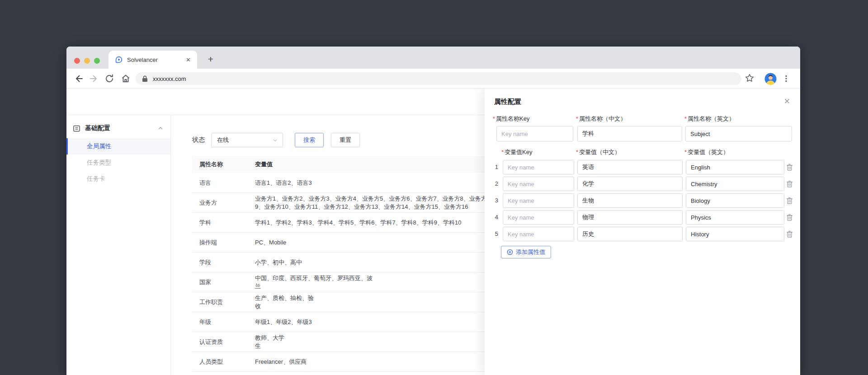  I want to click on browser-tab: Solvelancer ✕, so click(153, 60).